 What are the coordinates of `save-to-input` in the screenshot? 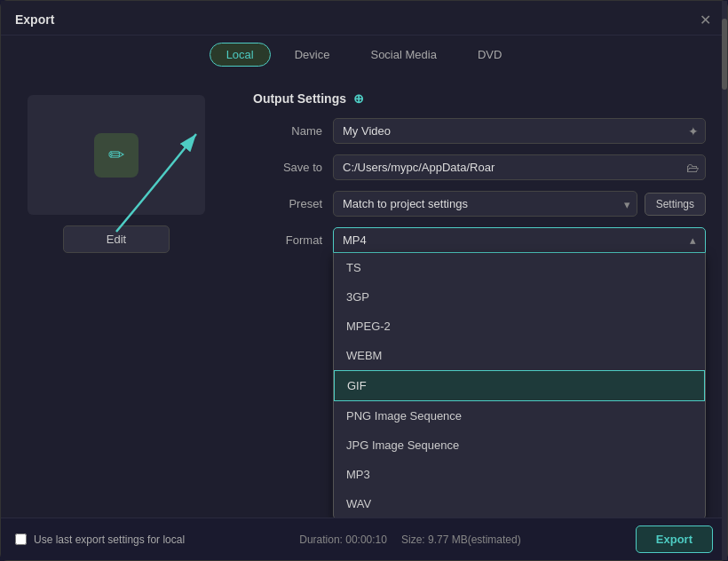 It's located at (519, 167).